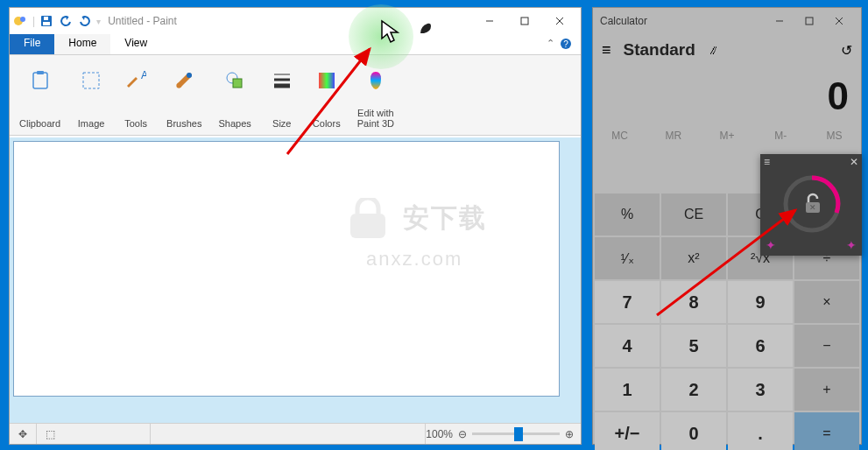 The image size is (868, 450). Describe the element at coordinates (851, 245) in the screenshot. I see `overlay-right-icon: ✦` at that location.